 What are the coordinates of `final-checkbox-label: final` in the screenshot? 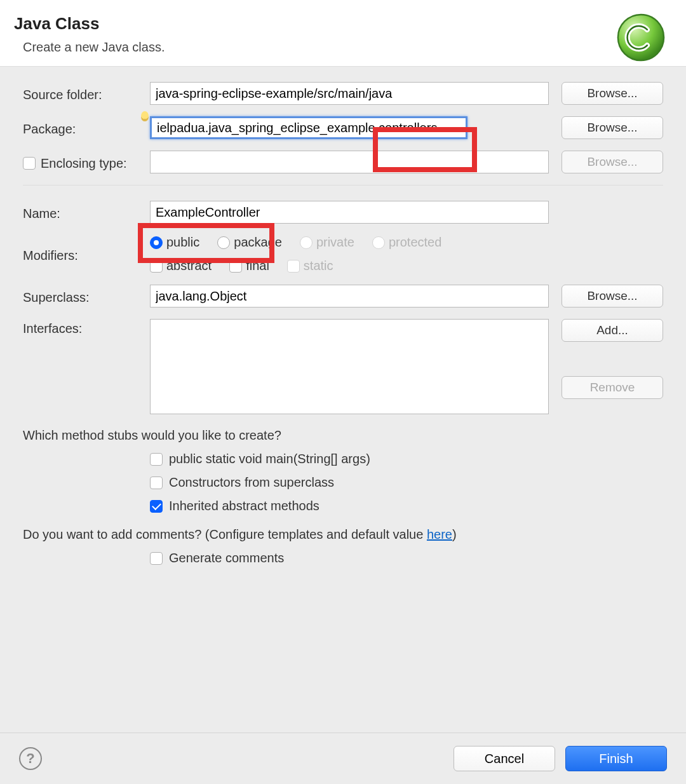 It's located at (258, 266).